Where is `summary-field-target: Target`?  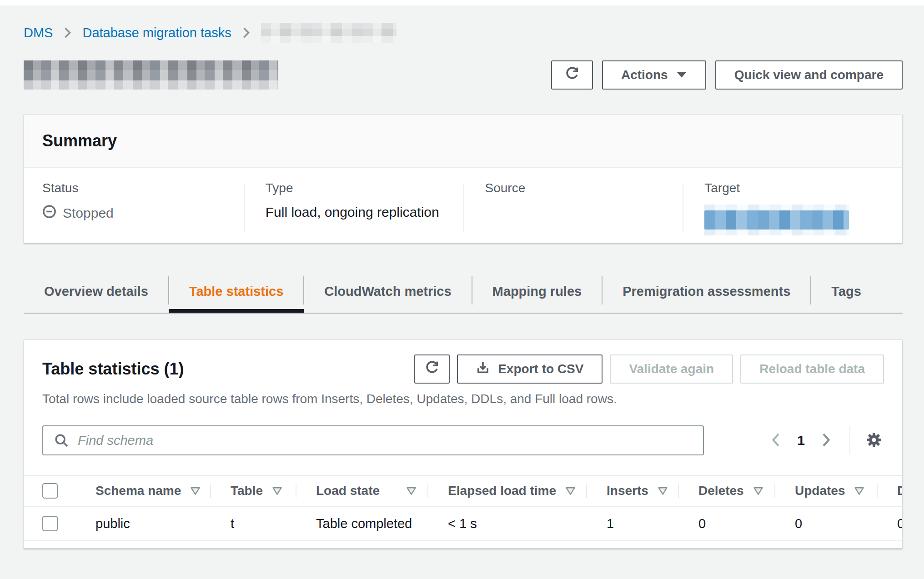
summary-field-target: Target is located at coordinates (792, 211).